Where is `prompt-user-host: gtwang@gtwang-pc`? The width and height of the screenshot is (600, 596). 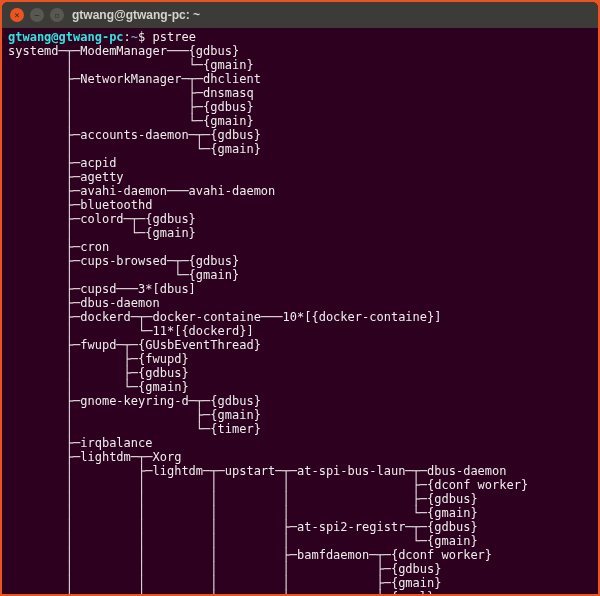
prompt-user-host: gtwang@gtwang-pc is located at coordinates (66, 37).